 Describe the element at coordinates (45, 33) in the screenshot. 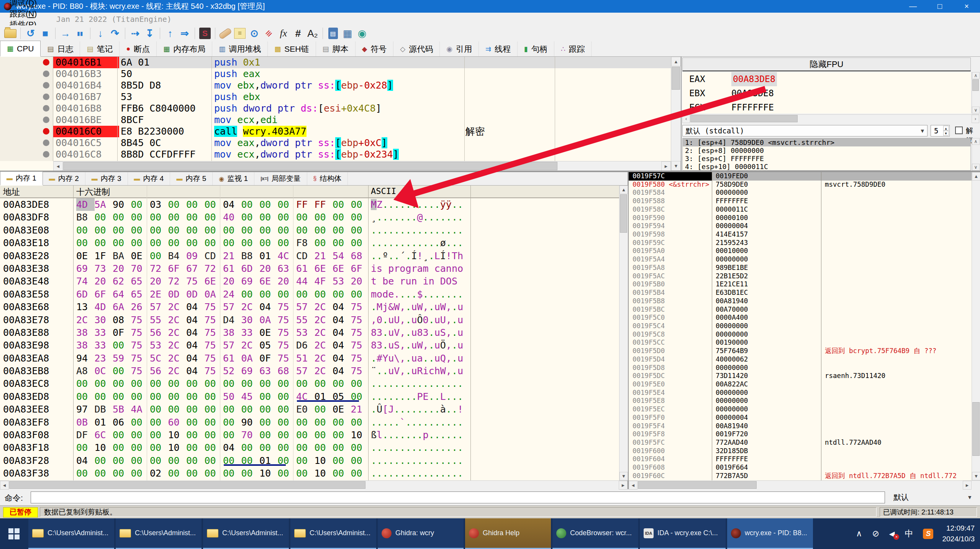

I see `close-debuggee-icon: ■` at that location.